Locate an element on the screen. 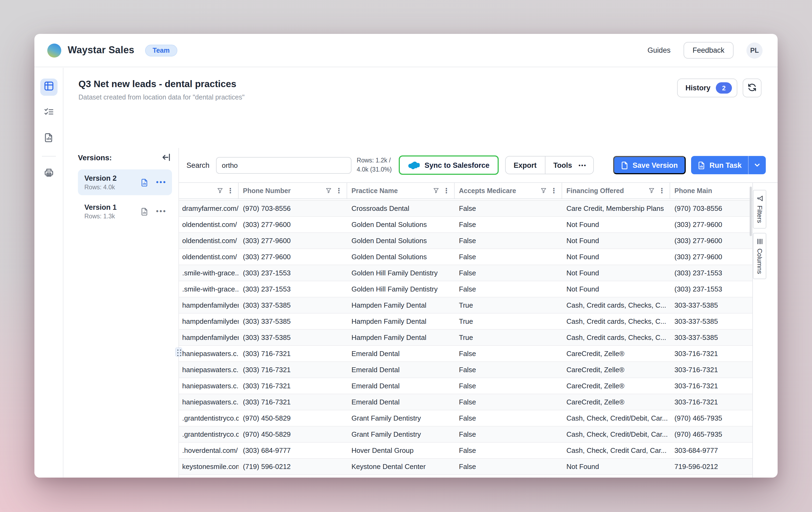 This screenshot has width=812, height=512. table-cell: (970) 703-8556 is located at coordinates (712, 209).